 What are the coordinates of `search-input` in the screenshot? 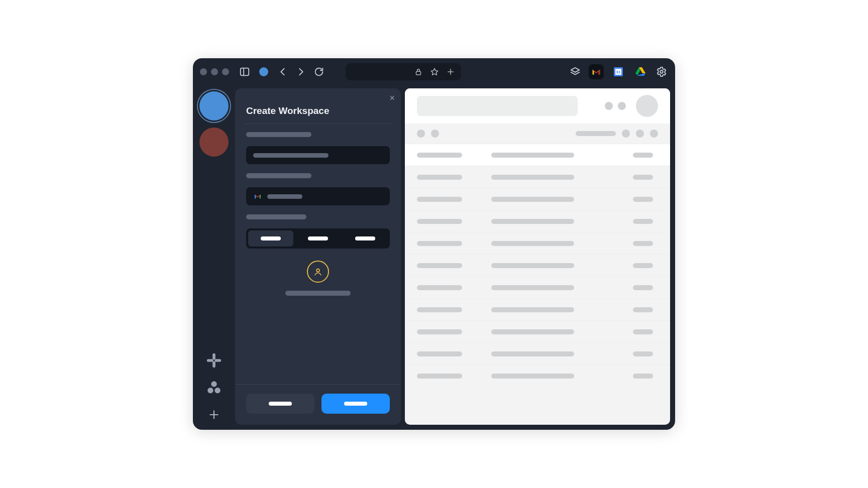 It's located at (497, 106).